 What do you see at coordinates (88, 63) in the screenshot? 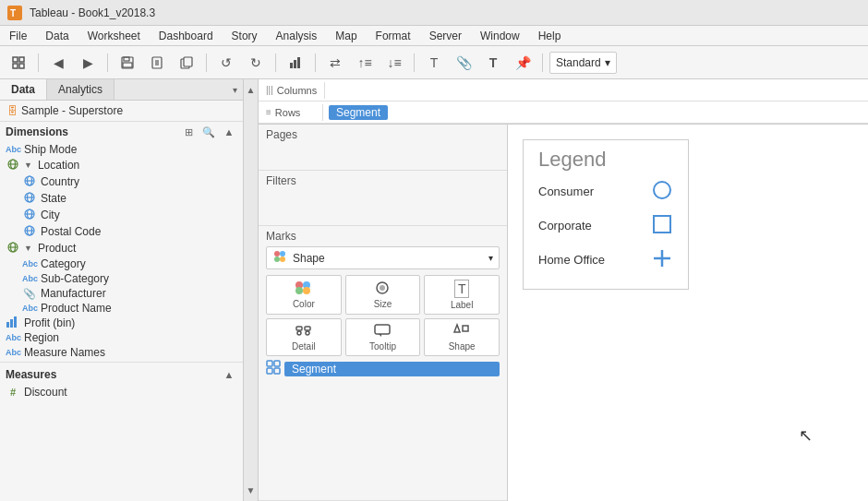
I see `toolbar-forward-btn: ▶` at bounding box center [88, 63].